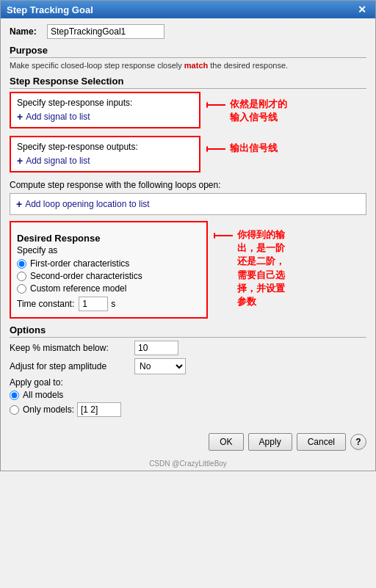  What do you see at coordinates (188, 57) in the screenshot?
I see `purpose-section: Purpose Make specific closed-loop step r…` at bounding box center [188, 57].